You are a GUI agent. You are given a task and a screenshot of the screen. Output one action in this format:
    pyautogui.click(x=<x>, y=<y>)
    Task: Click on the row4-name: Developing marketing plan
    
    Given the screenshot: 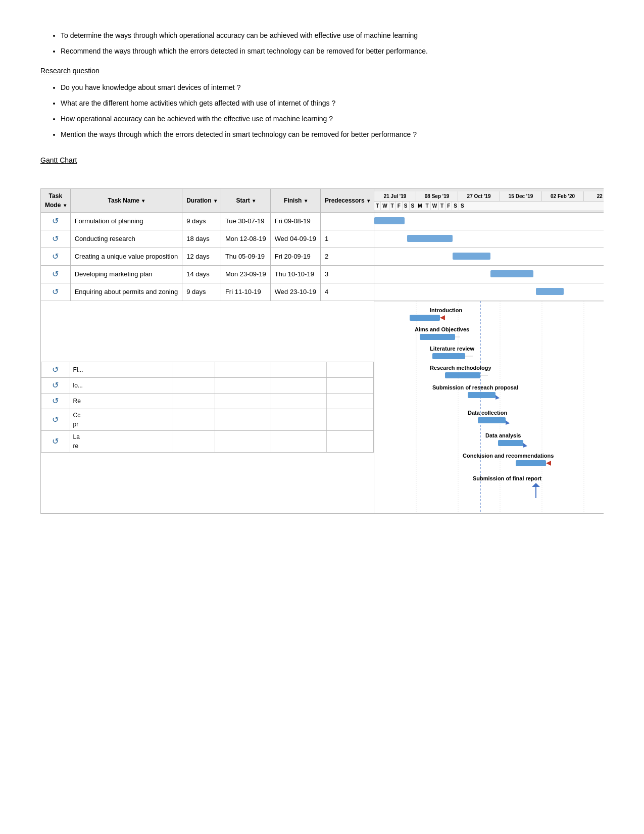 What is the action you would take?
    pyautogui.click(x=126, y=275)
    